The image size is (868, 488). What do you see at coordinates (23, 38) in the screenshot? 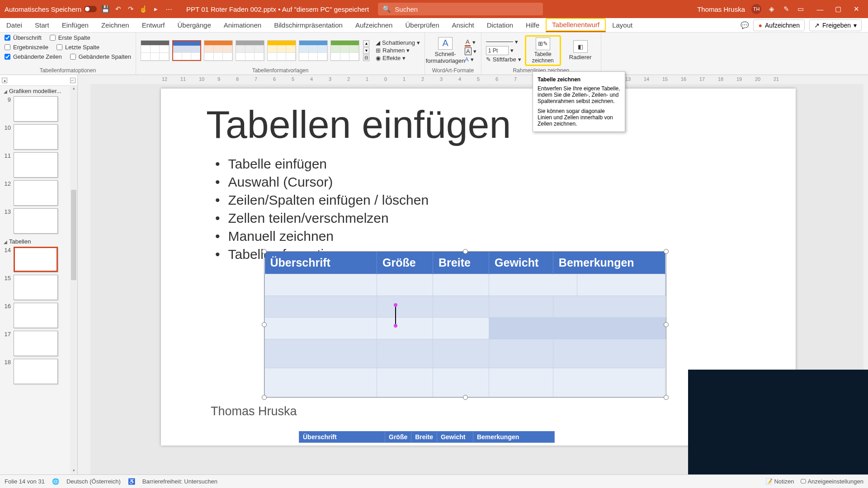
I see `chk-header: Überschrift` at bounding box center [23, 38].